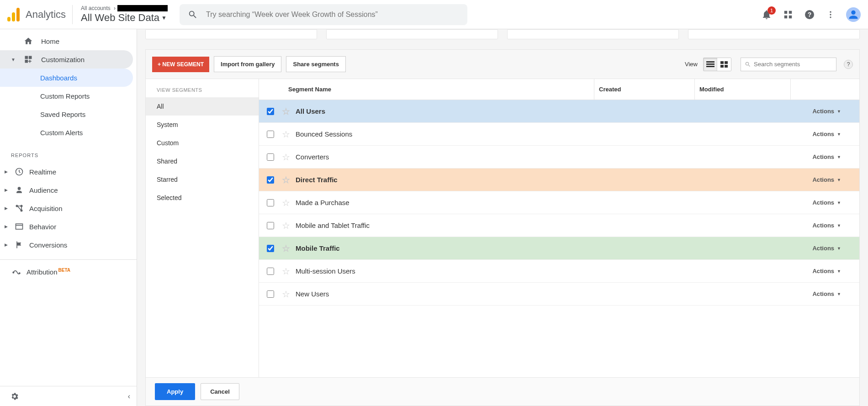 The width and height of the screenshot is (868, 406). Describe the element at coordinates (743, 90) in the screenshot. I see `column-modified: Modified` at that location.